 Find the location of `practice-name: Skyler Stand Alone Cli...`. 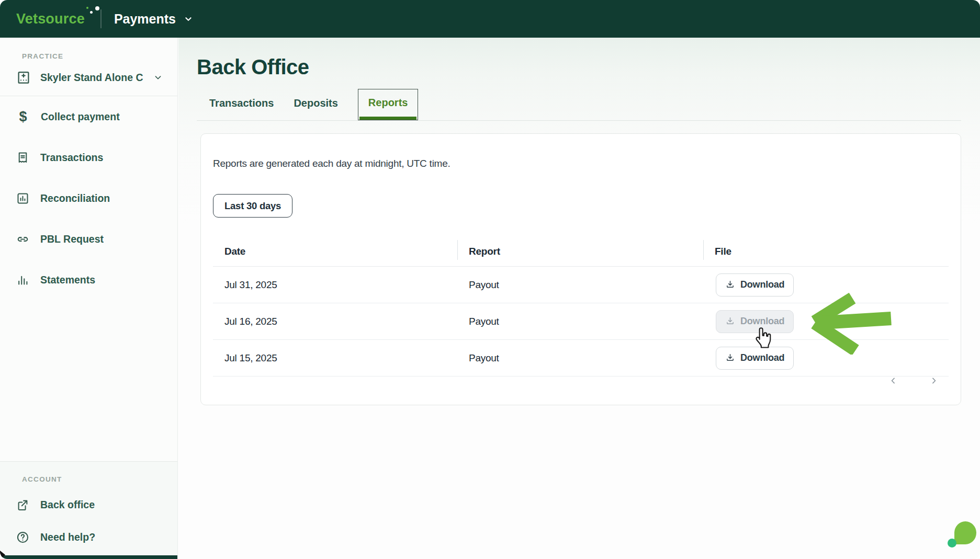

practice-name: Skyler Stand Alone Cli... is located at coordinates (92, 77).